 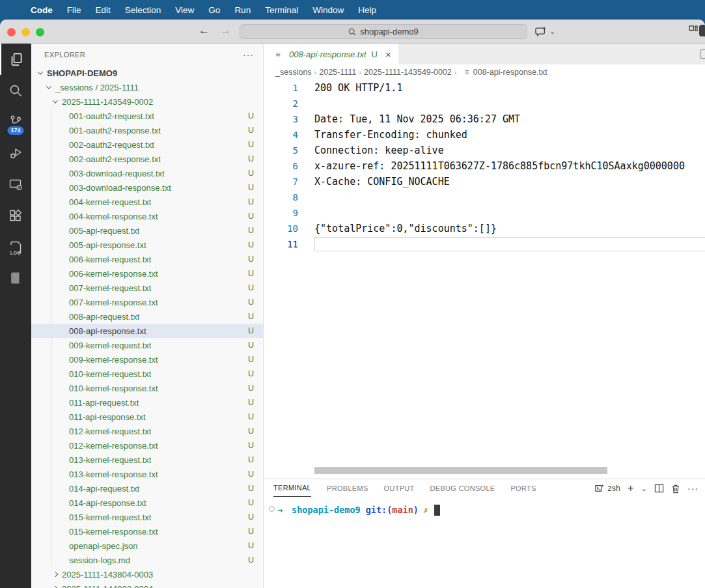 What do you see at coordinates (147, 188) in the screenshot?
I see `tree-row: 003-download-response.txt U` at bounding box center [147, 188].